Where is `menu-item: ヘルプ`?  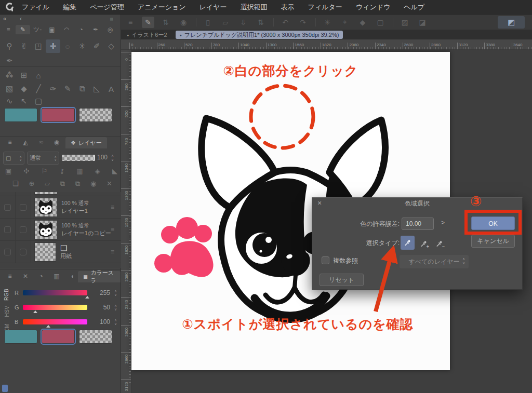 menu-item: ヘルプ is located at coordinates (414, 7).